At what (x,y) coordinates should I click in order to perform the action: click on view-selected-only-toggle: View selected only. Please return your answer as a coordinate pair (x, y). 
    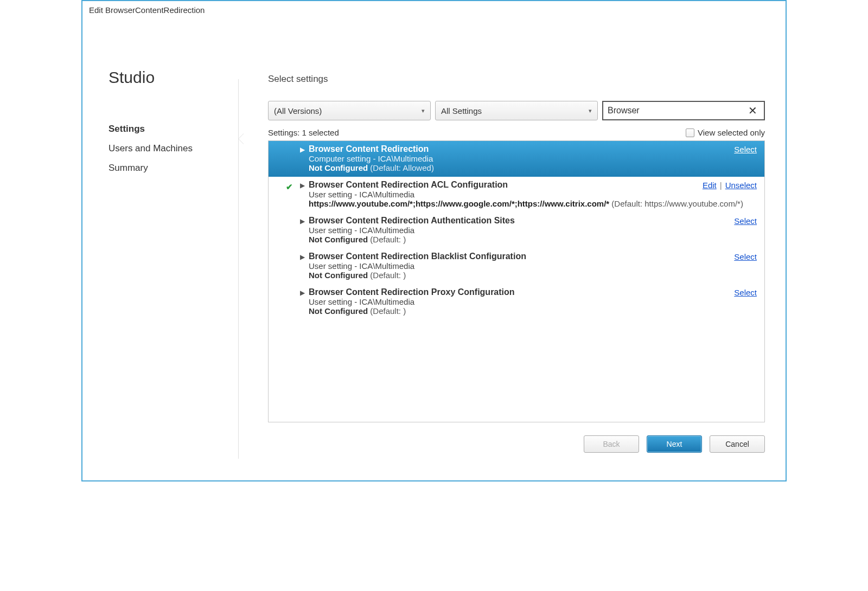
    Looking at the image, I should click on (725, 132).